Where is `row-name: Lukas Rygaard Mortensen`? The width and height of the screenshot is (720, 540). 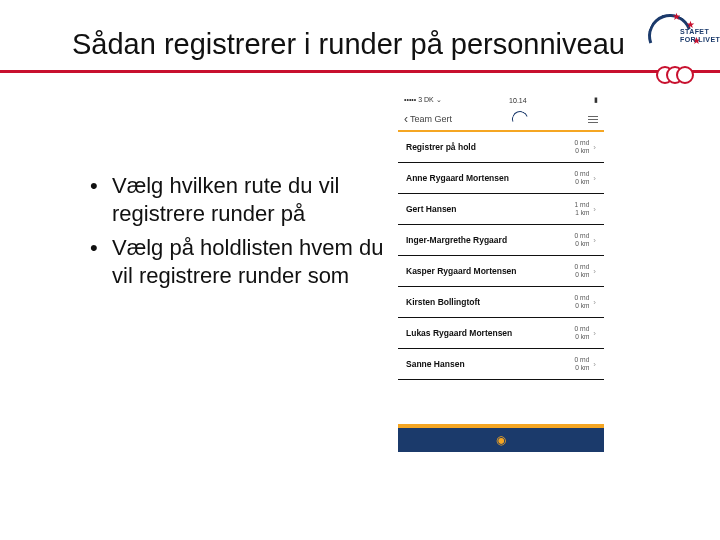
row-name: Lukas Rygaard Mortensen is located at coordinates (459, 333).